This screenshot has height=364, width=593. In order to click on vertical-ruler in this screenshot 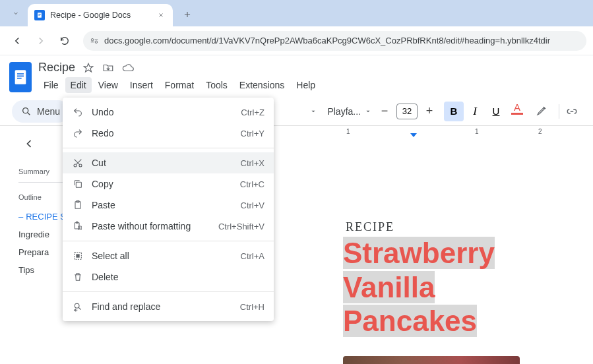, I will do `click(6, 245)`.